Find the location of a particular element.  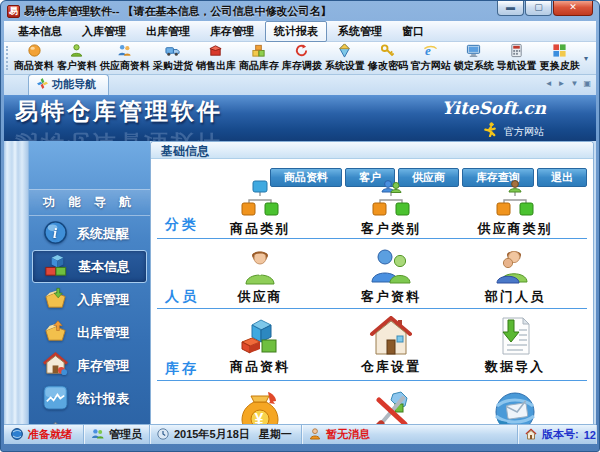

sidebar-item-outbound-mgmt: 出库管理 is located at coordinates (90, 332).